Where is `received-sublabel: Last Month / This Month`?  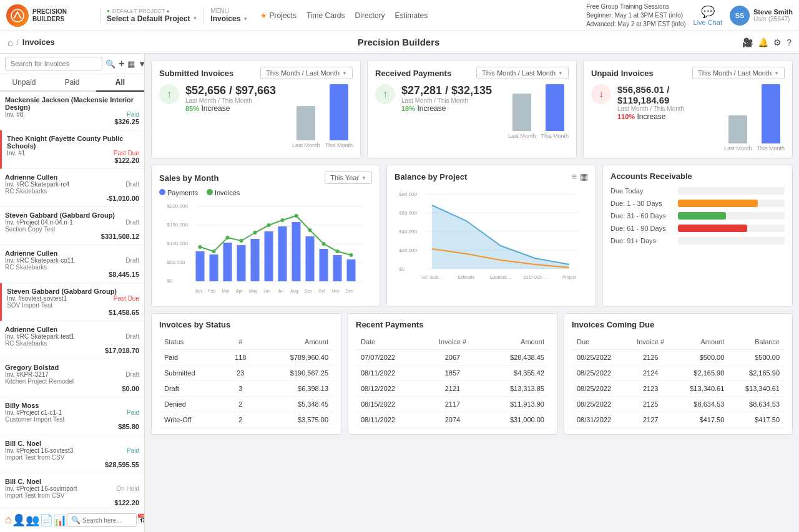
received-sublabel: Last Month / This Month is located at coordinates (452, 101).